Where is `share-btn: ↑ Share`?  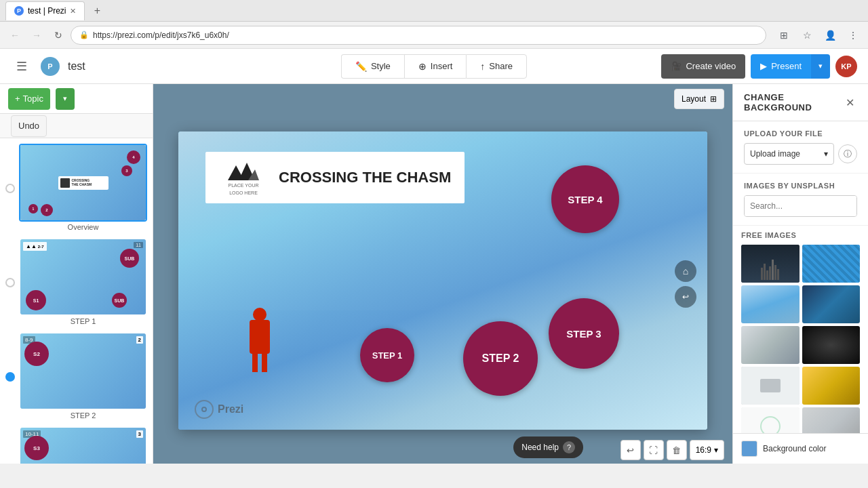 share-btn: ↑ Share is located at coordinates (496, 66).